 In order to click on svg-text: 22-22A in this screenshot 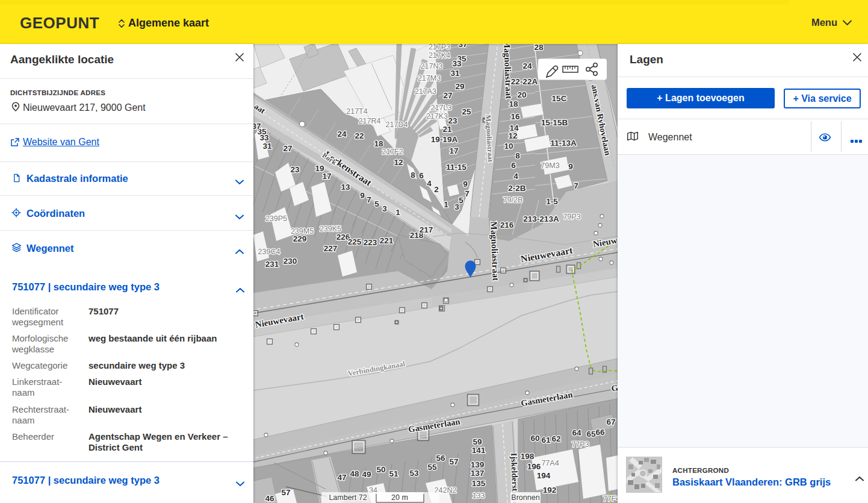, I will do `click(525, 82)`.